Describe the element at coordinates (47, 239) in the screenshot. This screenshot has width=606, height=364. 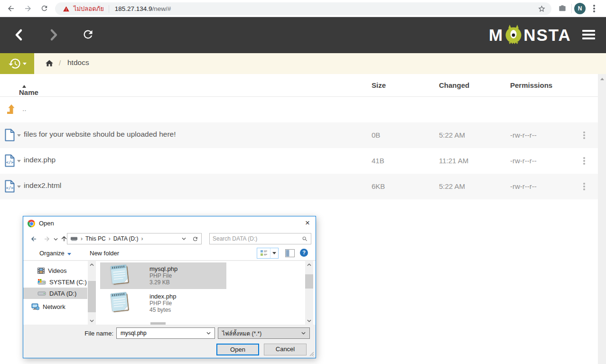
I see `nav-forward-icon` at that location.